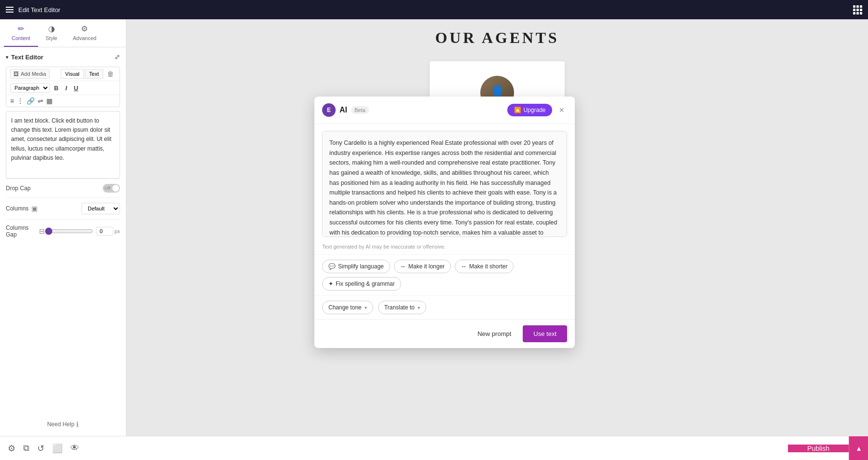 The image size is (868, 460). What do you see at coordinates (108, 188) in the screenshot?
I see `drop-cap-state: Off` at bounding box center [108, 188].